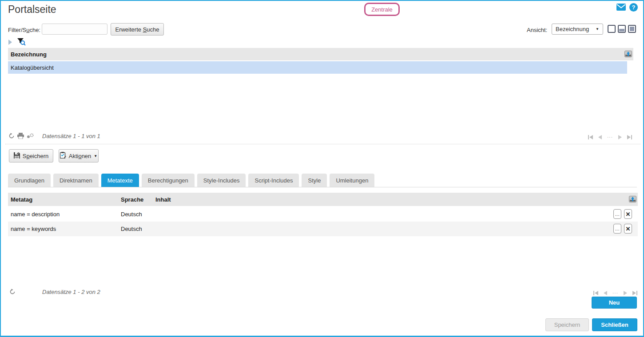 The height and width of the screenshot is (337, 644). I want to click on list-table-header-label: Bezeichnung, so click(28, 54).